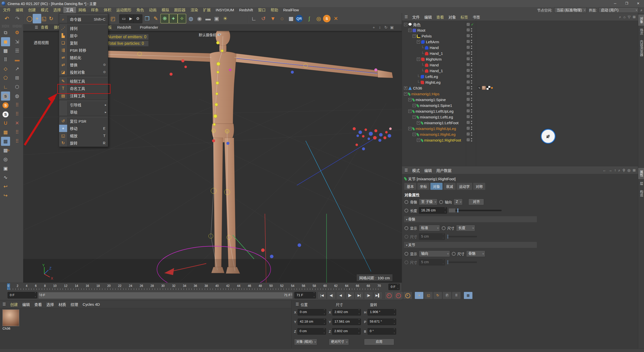 The height and width of the screenshot is (352, 644). Describe the element at coordinates (341, 295) in the screenshot. I see `prev-frame-button: ◀` at that location.